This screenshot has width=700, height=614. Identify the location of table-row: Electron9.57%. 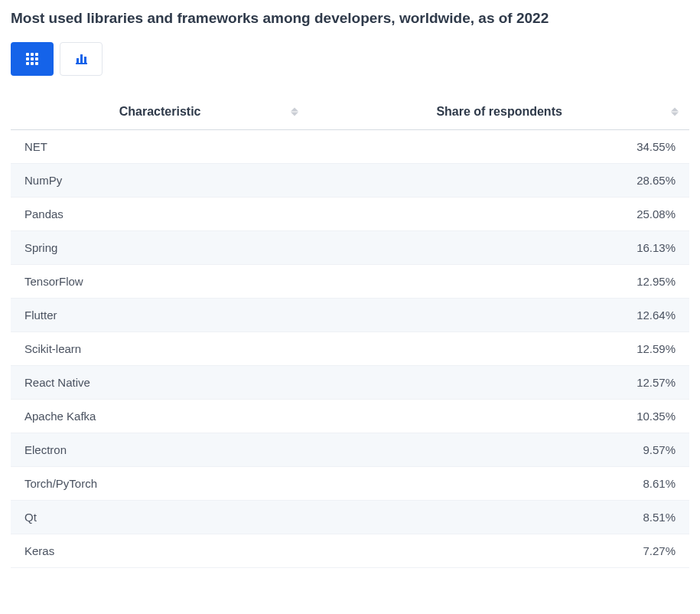
(350, 449).